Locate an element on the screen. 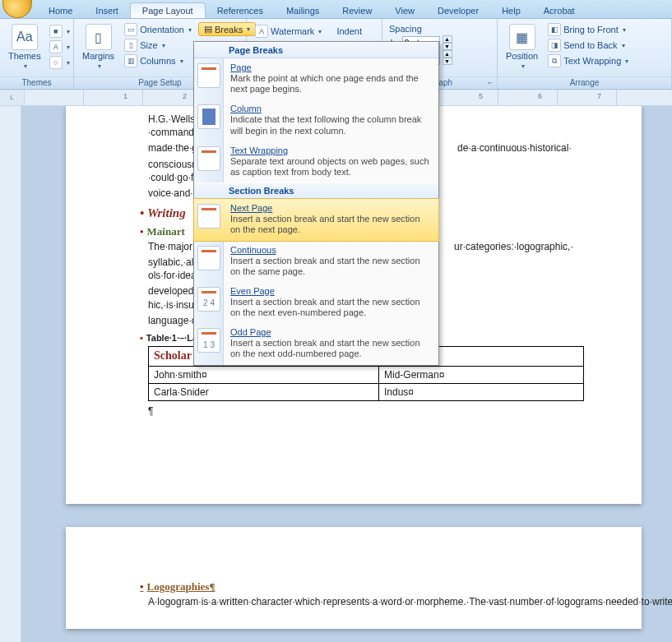 Image resolution: width=672 pixels, height=642 pixels. tab-home: Home is located at coordinates (61, 11).